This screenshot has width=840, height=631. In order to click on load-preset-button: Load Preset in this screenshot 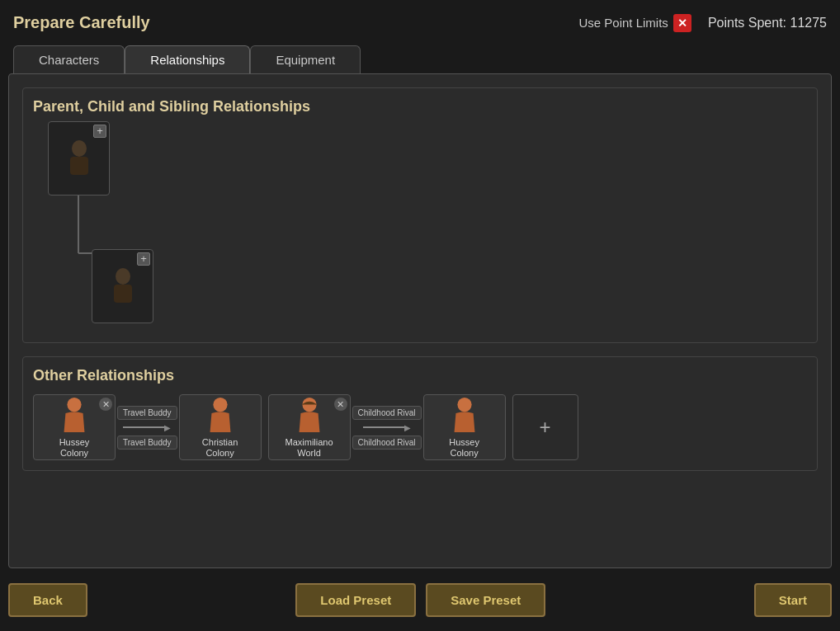, I will do `click(356, 600)`.